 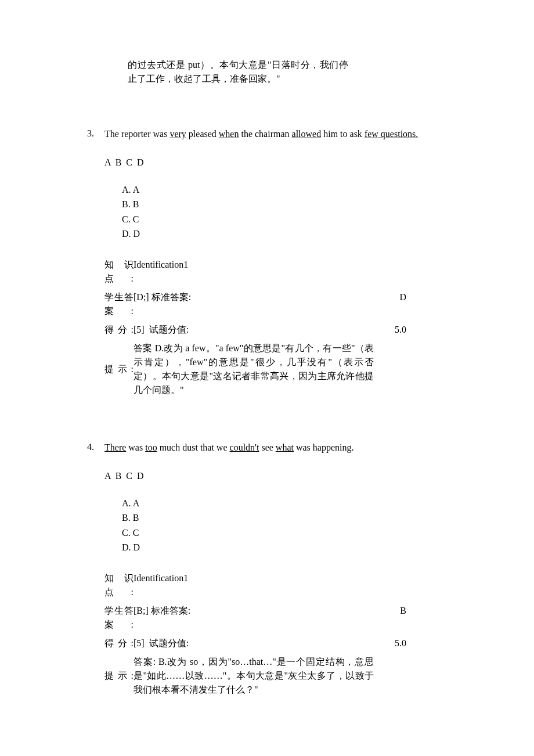 I want to click on answer-left: [D;] 标准答案:, so click(x=163, y=297).